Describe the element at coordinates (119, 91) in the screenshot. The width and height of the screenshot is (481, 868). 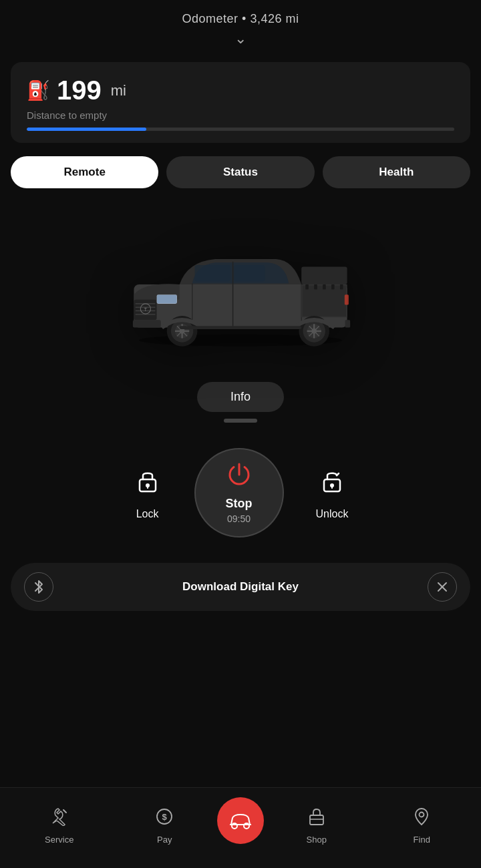
I see `fuel-unit: mi` at that location.